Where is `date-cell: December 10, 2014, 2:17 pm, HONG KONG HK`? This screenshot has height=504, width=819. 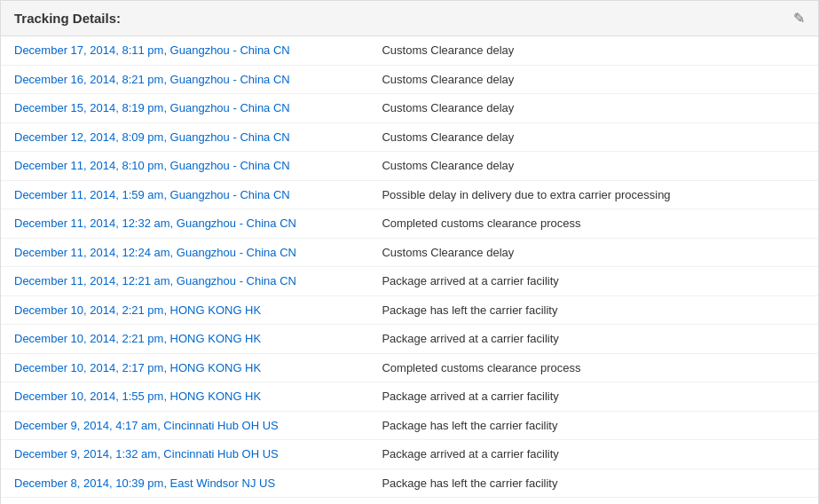 date-cell: December 10, 2014, 2:17 pm, HONG KONG HK is located at coordinates (185, 367).